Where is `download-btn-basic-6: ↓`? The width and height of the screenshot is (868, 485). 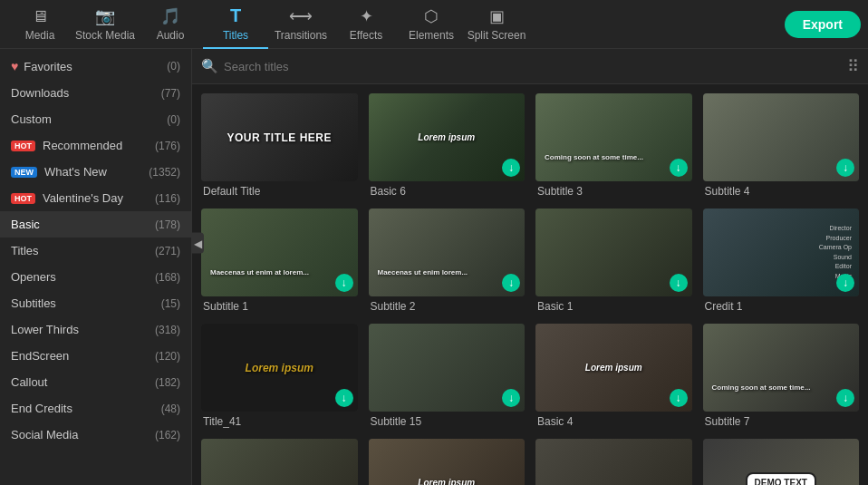 download-btn-basic-6: ↓ is located at coordinates (511, 168).